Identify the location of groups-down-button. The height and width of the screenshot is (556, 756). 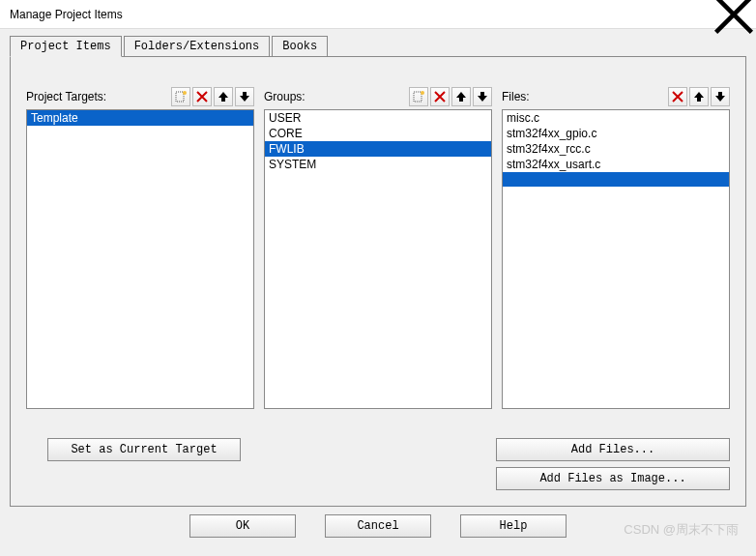
(482, 97).